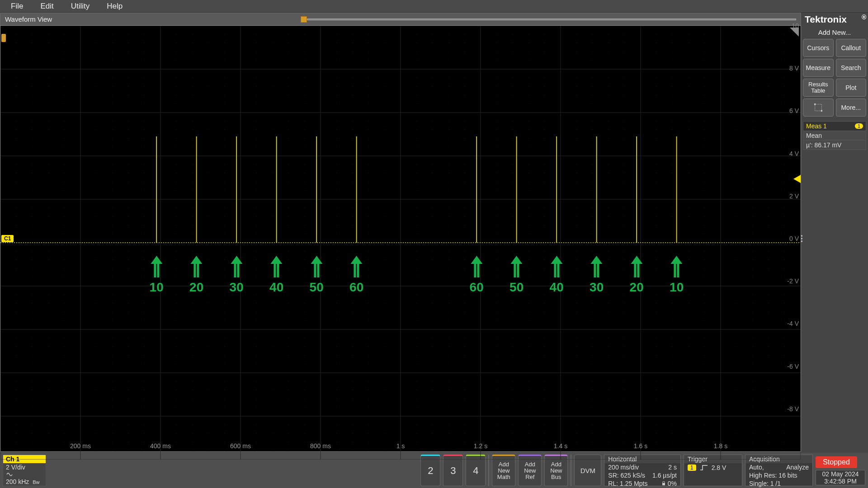 The width and height of the screenshot is (868, 488). What do you see at coordinates (802, 239) in the screenshot?
I see `resize-handle` at bounding box center [802, 239].